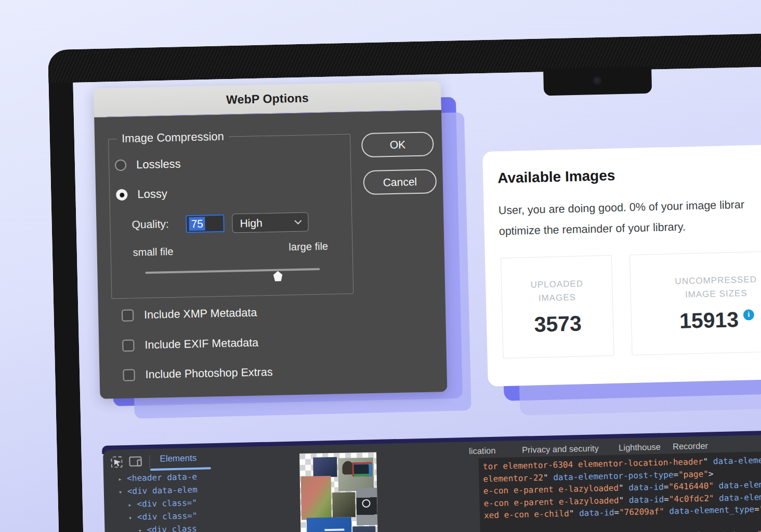 The width and height of the screenshot is (761, 532). I want to click on checkbox-include-xmp: Include XMP Metadata, so click(189, 314).